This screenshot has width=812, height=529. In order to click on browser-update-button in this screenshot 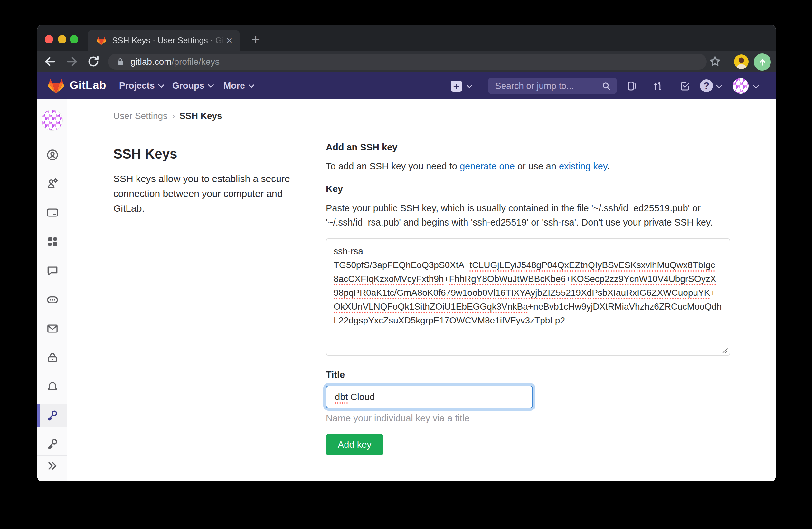, I will do `click(762, 62)`.